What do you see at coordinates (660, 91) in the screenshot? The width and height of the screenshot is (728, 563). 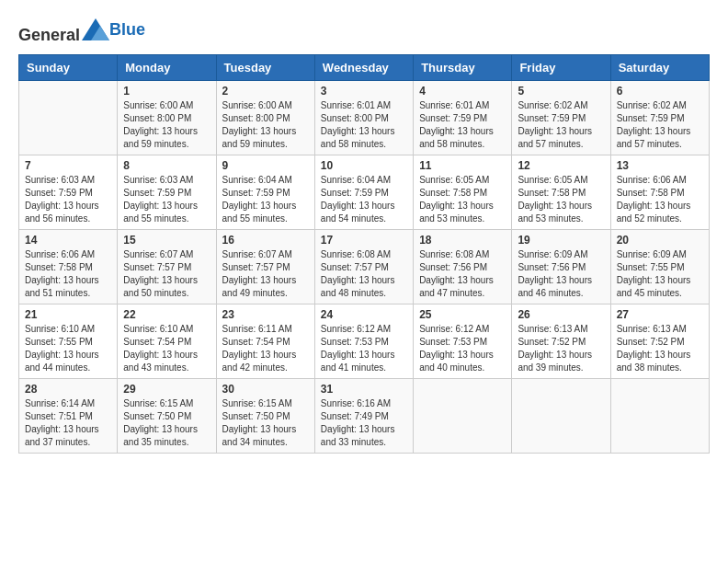 I see `day-number: 6` at bounding box center [660, 91].